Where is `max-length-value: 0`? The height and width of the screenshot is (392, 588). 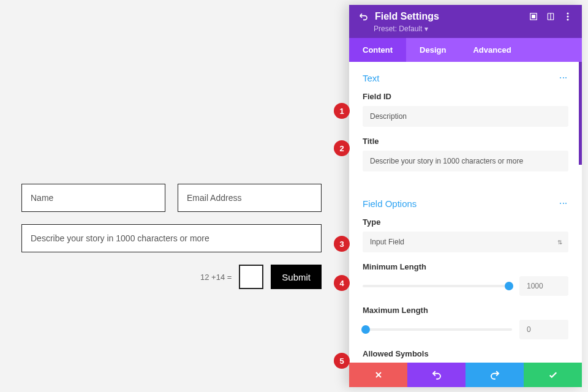
max-length-value: 0 is located at coordinates (544, 330).